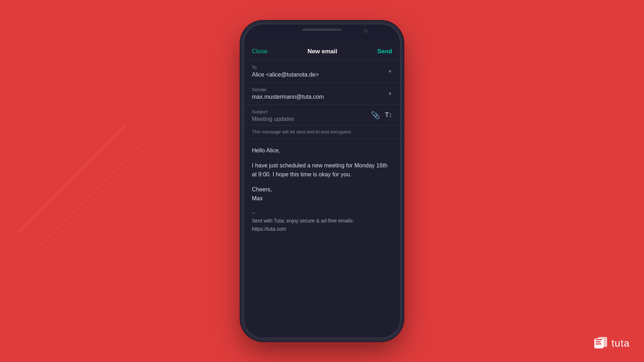 The height and width of the screenshot is (362, 644). I want to click on to-value: Alice <alice@tutanota.de>, so click(322, 75).